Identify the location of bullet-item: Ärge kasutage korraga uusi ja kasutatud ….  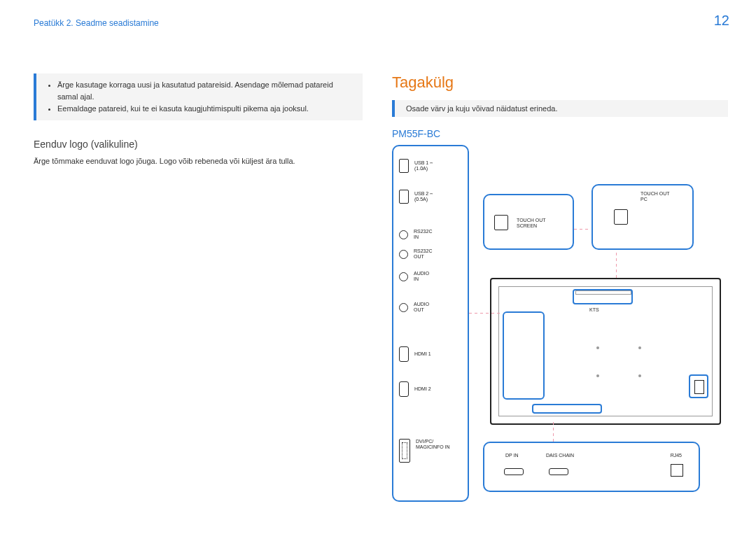
(206, 91).